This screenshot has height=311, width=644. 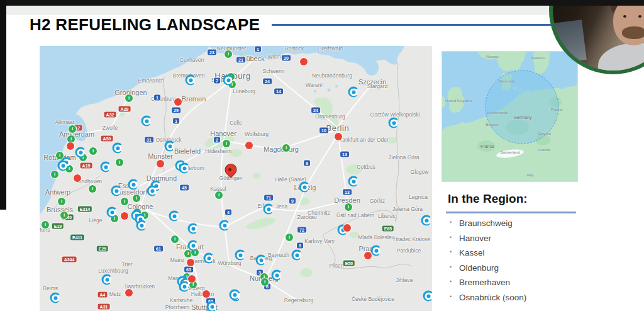 I want to click on mini-europe-map: United KingdomNorwaySwedenDenmarkNetherl…, so click(x=509, y=116).